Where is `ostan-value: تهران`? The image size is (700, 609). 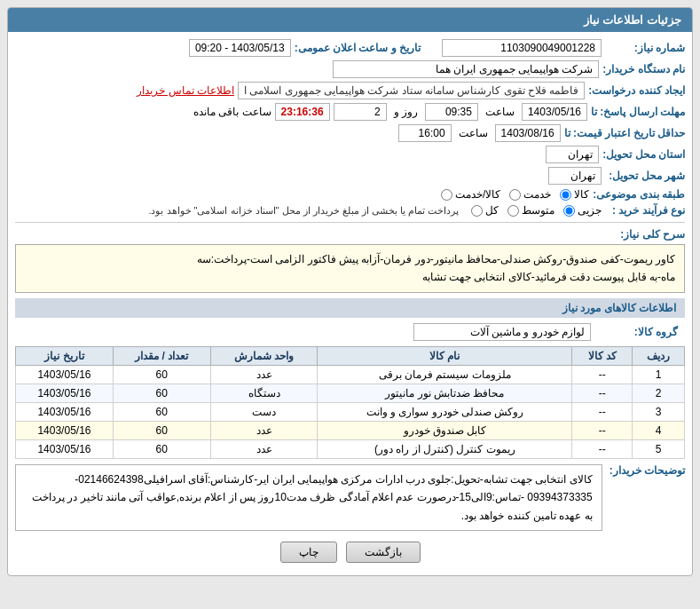
ostan-value: تهران is located at coordinates (572, 154).